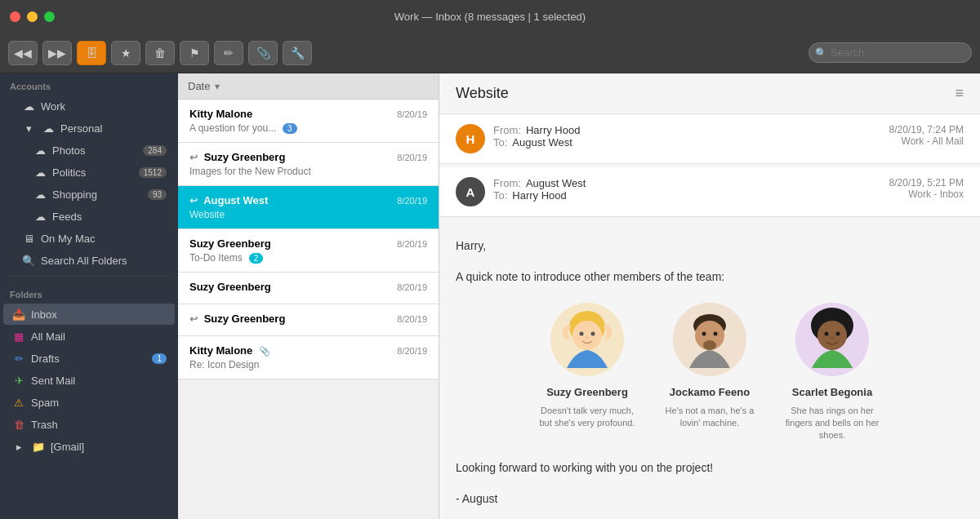 The width and height of the screenshot is (980, 519). What do you see at coordinates (832, 424) in the screenshot?
I see `member-desc: She has rings on her fingers and bells o…` at bounding box center [832, 424].